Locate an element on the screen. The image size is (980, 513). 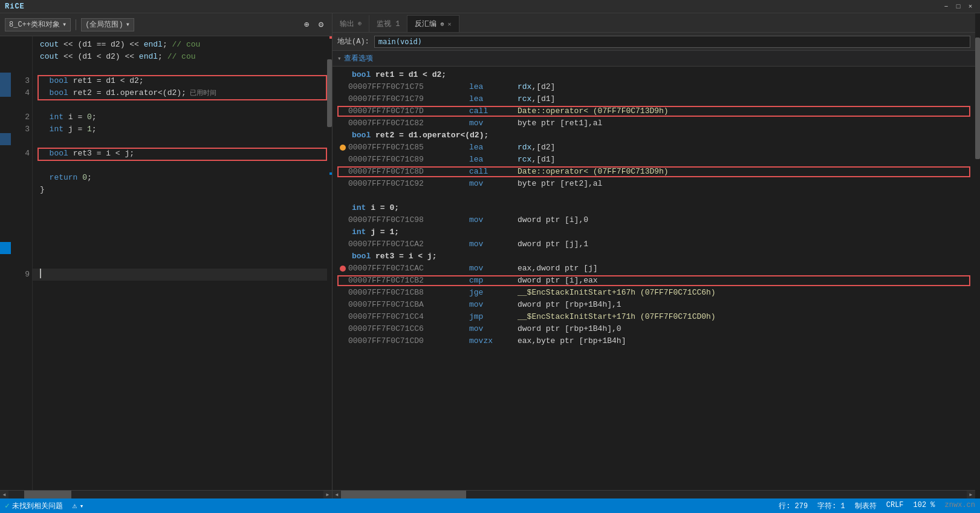
disasm-vscrollbar is located at coordinates (978, 256).